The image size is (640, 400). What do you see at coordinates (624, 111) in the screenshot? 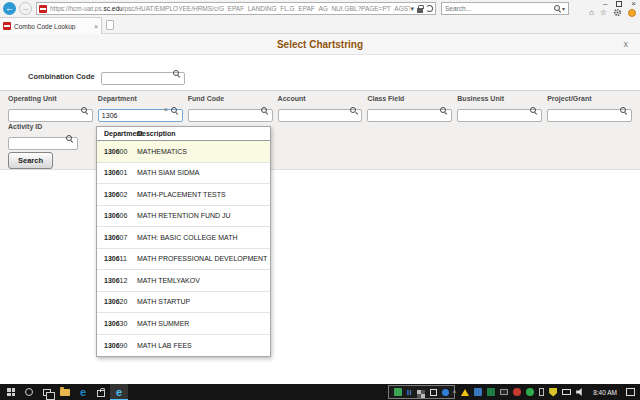
I see `project-grant-lookup-icon` at bounding box center [624, 111].